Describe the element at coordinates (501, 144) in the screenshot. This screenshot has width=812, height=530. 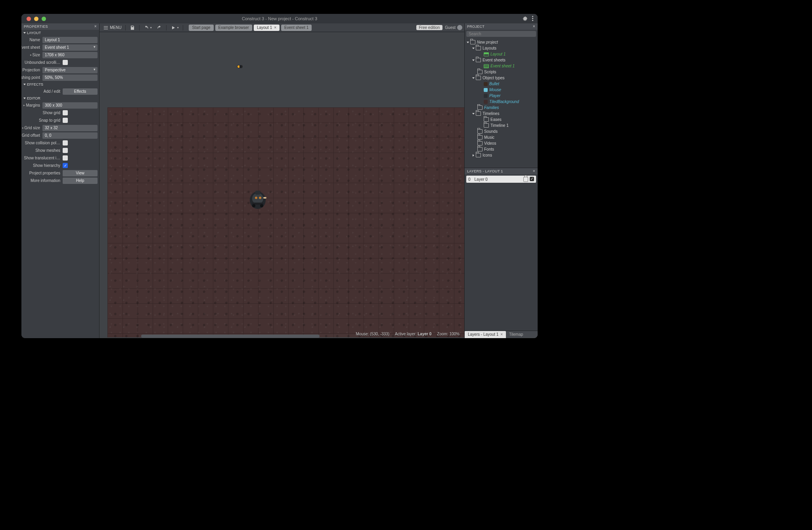
I see `tree-item-videos: Videos` at that location.